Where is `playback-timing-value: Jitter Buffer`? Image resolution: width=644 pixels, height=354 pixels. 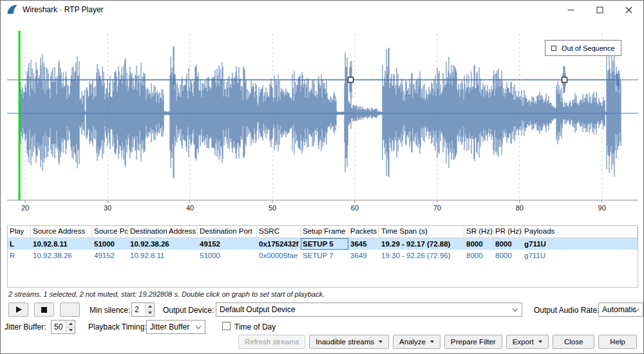
playback-timing-value: Jitter Buffer is located at coordinates (170, 327).